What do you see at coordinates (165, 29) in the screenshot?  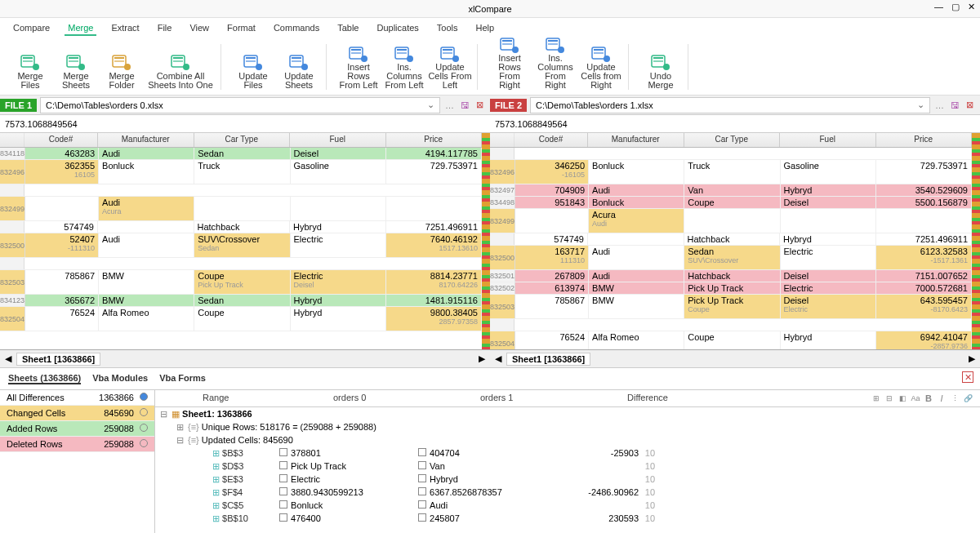 I see `menu-file: File` at bounding box center [165, 29].